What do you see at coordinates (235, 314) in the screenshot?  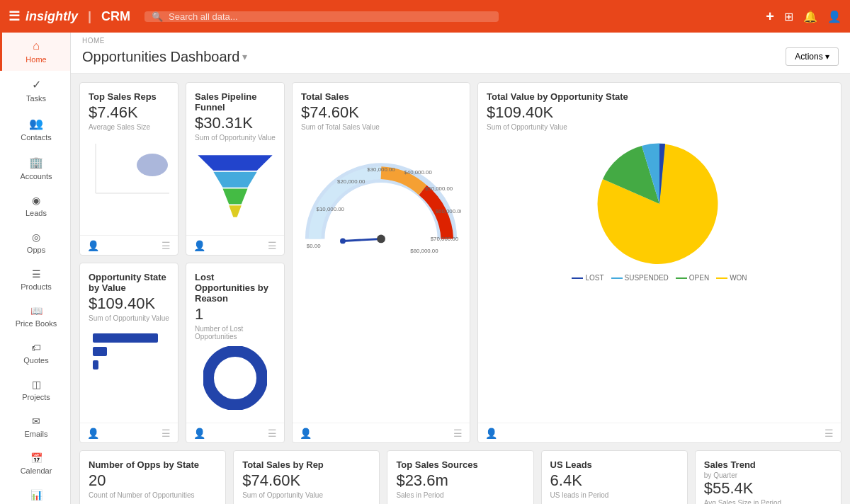 I see `card-lost-value: 1` at bounding box center [235, 314].